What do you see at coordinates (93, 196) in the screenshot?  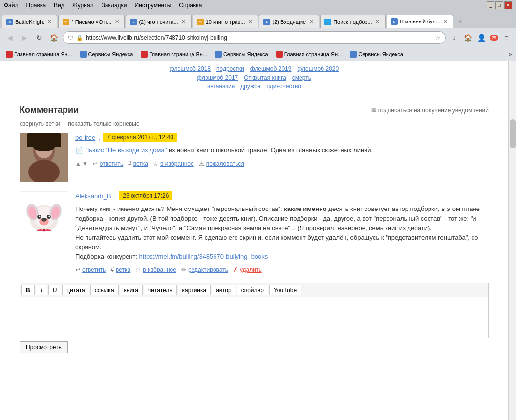 I see `comment-2-author: Aleksandr_B` at bounding box center [93, 196].